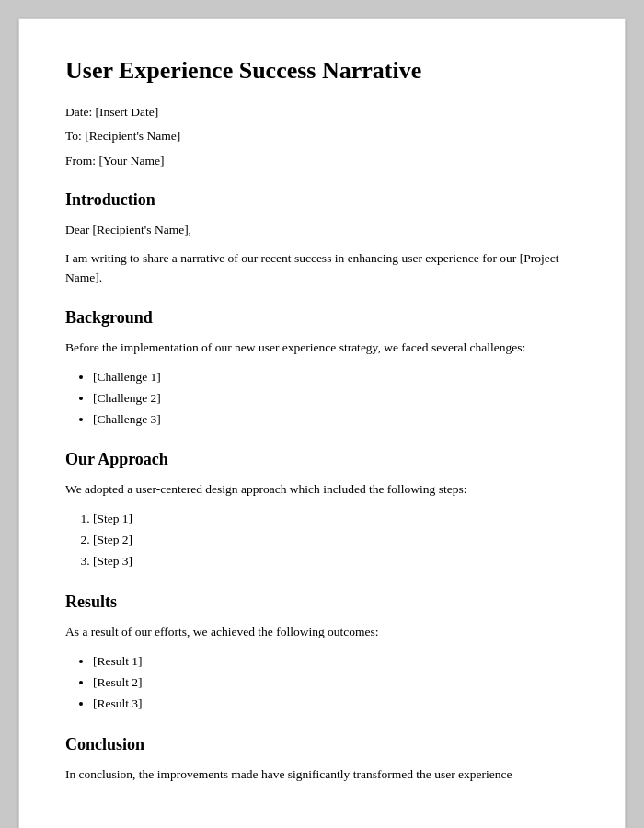 This screenshot has width=644, height=828. Describe the element at coordinates (322, 230) in the screenshot. I see `introduction-greeting: Dear [Recipient's Name],` at that location.